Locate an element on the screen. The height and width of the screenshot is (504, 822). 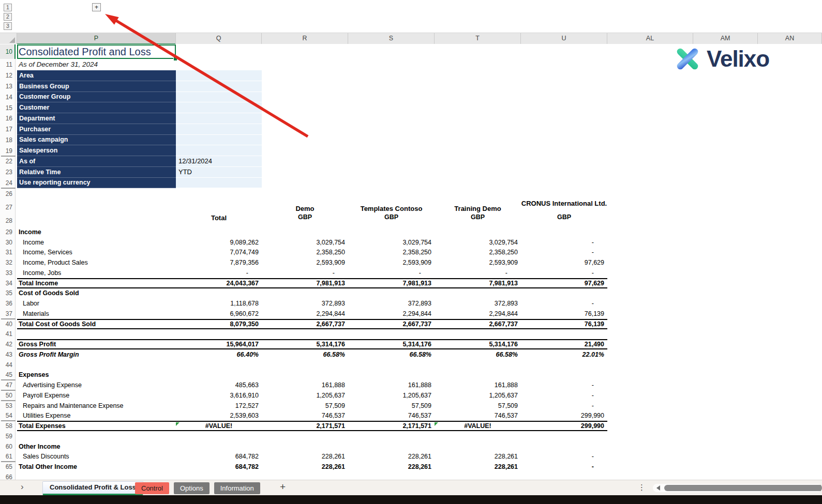
report-cell: 172,527 is located at coordinates (219, 406).